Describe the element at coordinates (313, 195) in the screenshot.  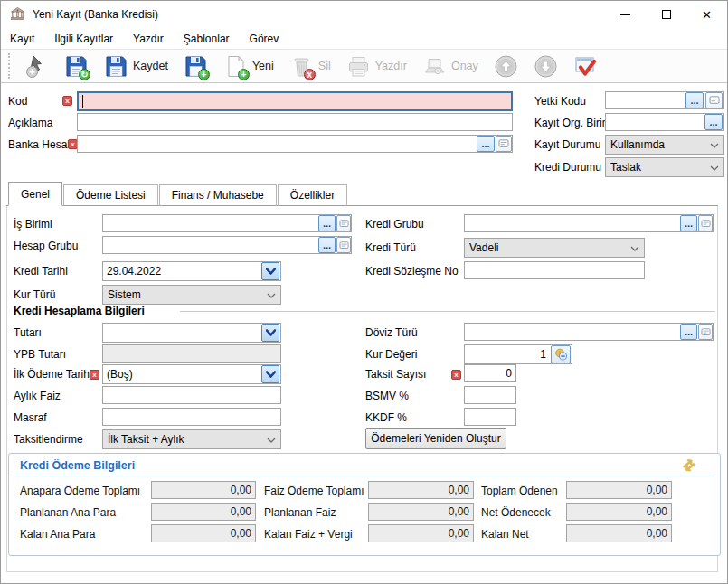
I see `tab-ozellikler: Özellikler` at that location.